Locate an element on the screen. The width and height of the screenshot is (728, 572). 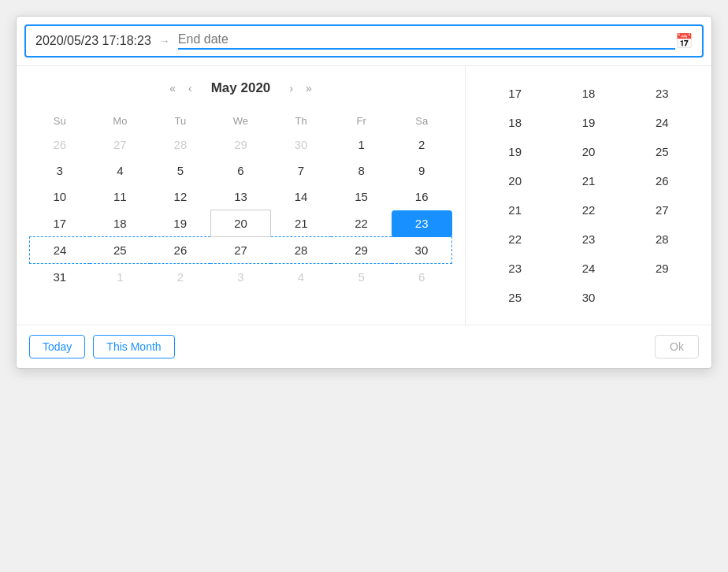
time-cell is located at coordinates (662, 298).